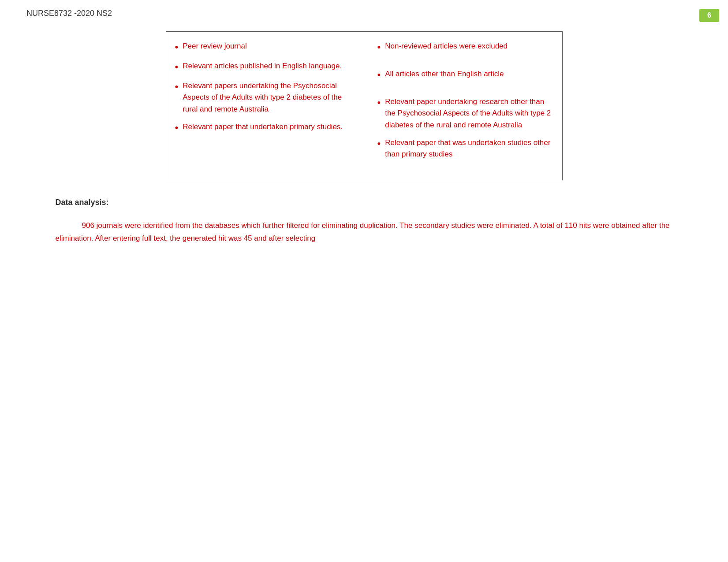 This screenshot has width=728, height=562. What do you see at coordinates (263, 67) in the screenshot?
I see `list-item: • Relevant articles published in English…` at bounding box center [263, 67].